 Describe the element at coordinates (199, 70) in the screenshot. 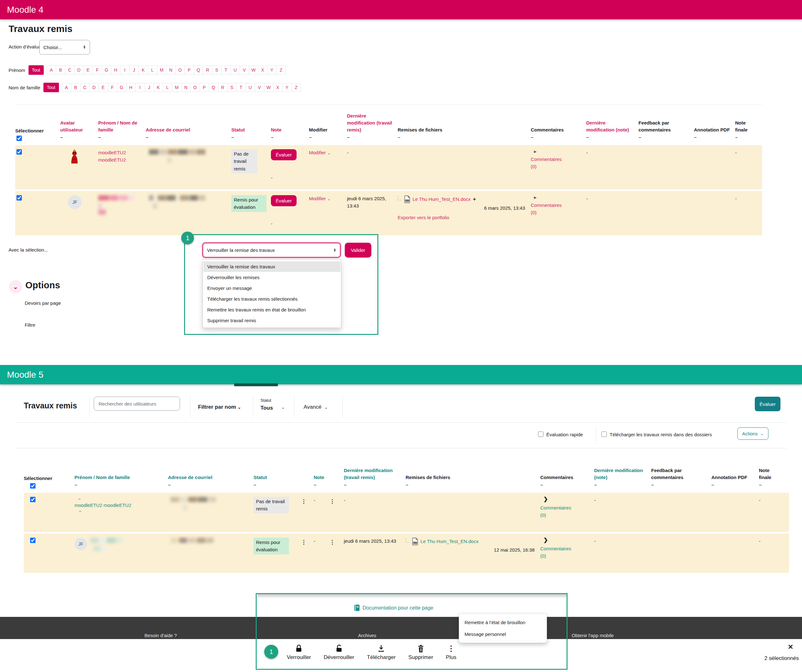

I see `letter-filter-Q: Q` at that location.